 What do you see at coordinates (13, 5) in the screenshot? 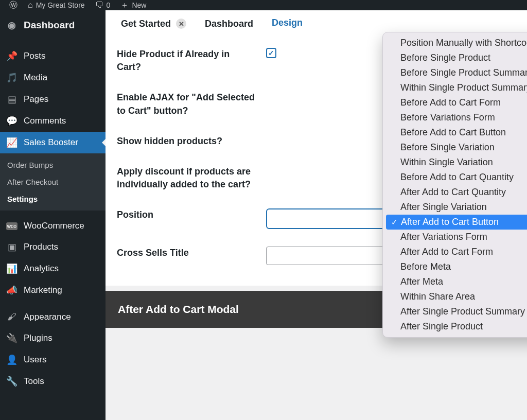
I see `wp-logo: ⓦ` at bounding box center [13, 5].